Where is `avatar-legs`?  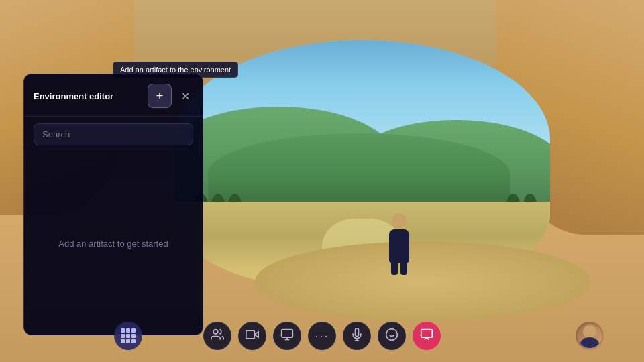
avatar-legs is located at coordinates (399, 269).